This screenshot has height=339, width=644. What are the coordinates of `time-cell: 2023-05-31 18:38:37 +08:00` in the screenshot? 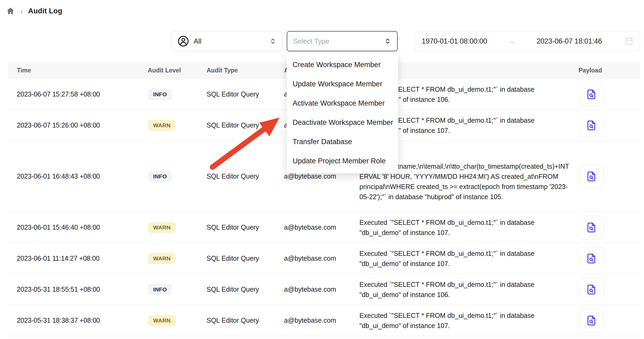 It's located at (78, 320).